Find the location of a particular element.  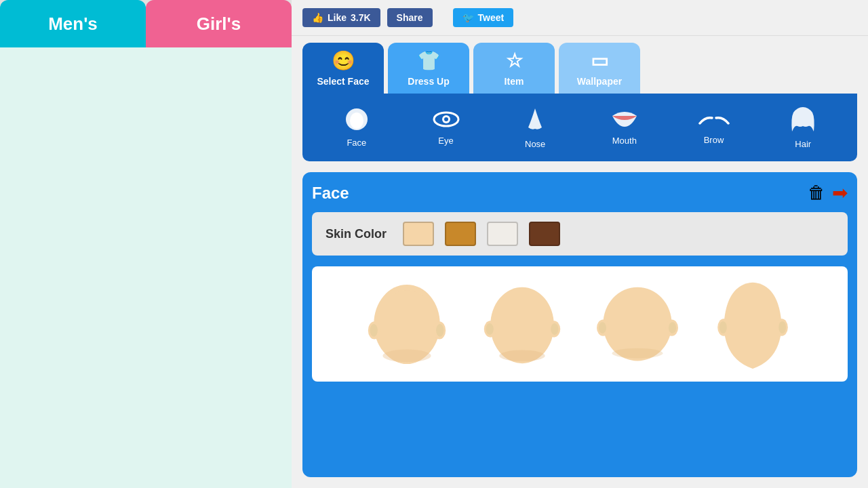

feature-tab-eye: Eye is located at coordinates (446, 127).